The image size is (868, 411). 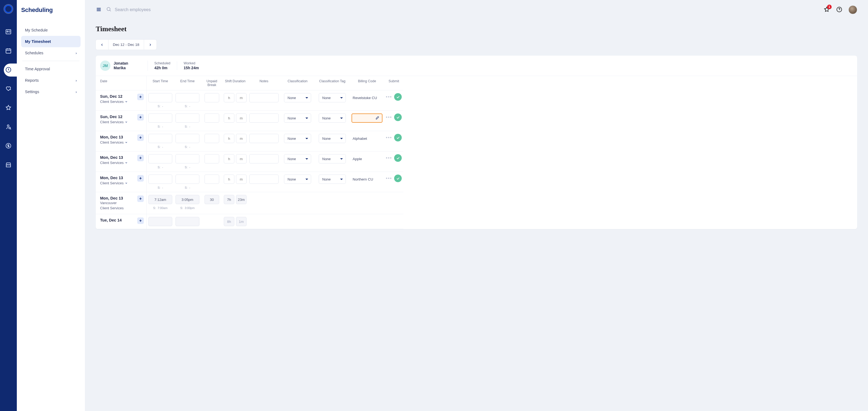 I want to click on help-button, so click(x=839, y=10).